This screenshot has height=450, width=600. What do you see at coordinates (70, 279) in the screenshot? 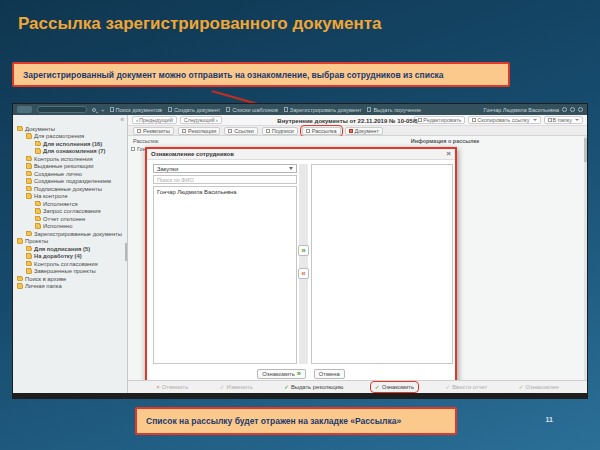
I see `sidebar-item: Поиск в архиве` at bounding box center [70, 279].